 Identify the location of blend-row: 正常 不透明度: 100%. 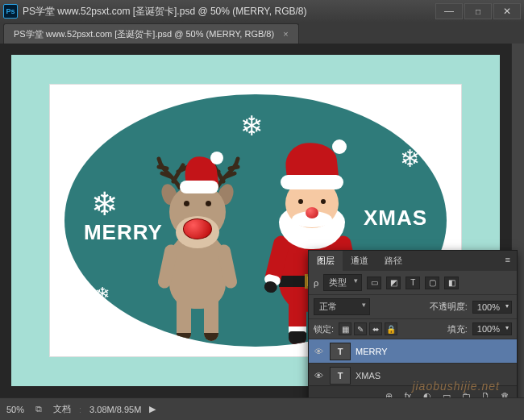
(413, 307).